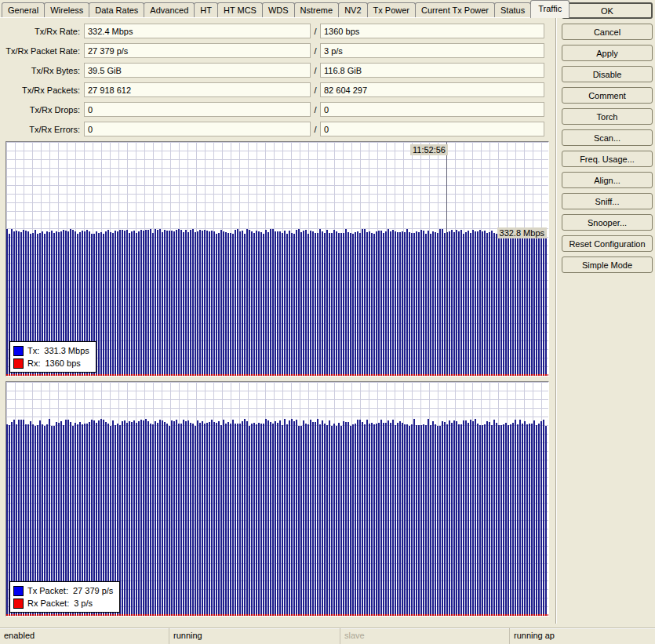 Image resolution: width=655 pixels, height=644 pixels. Describe the element at coordinates (607, 265) in the screenshot. I see `simple-mode-button: Simple Mode` at that location.